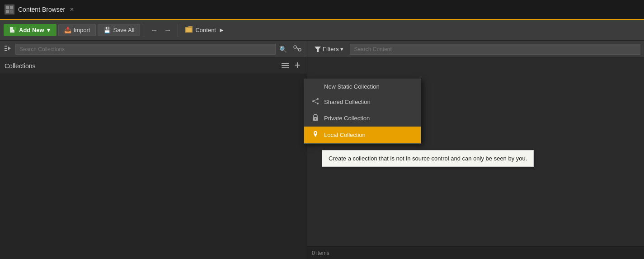 The image size is (644, 259). What do you see at coordinates (297, 66) in the screenshot?
I see `add-collection-button` at bounding box center [297, 66].